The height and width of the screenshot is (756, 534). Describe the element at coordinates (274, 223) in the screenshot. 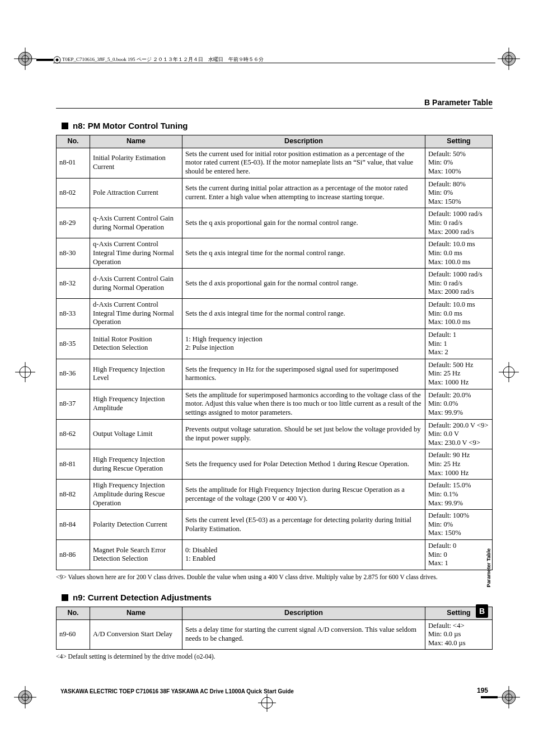

I see `table-row: n8-29q-Axis Current Control Gain during …` at that location.